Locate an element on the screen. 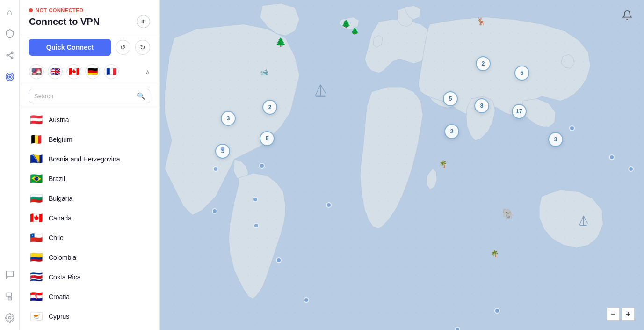 Image resolution: width=644 pixels, height=330 pixels. country-flag: 🇭🇷 is located at coordinates (36, 297).